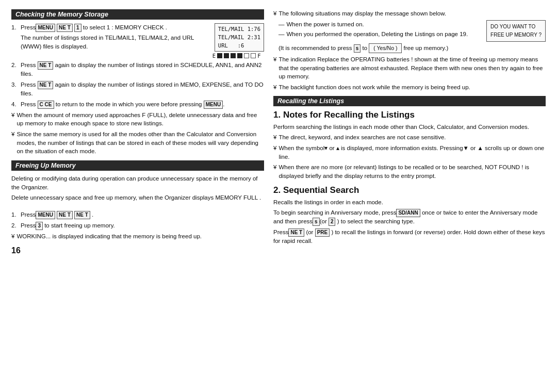 The height and width of the screenshot is (392, 557). Describe the element at coordinates (513, 27) in the screenshot. I see `do-you-want-line1: DO YOU WANT TO` at that location.